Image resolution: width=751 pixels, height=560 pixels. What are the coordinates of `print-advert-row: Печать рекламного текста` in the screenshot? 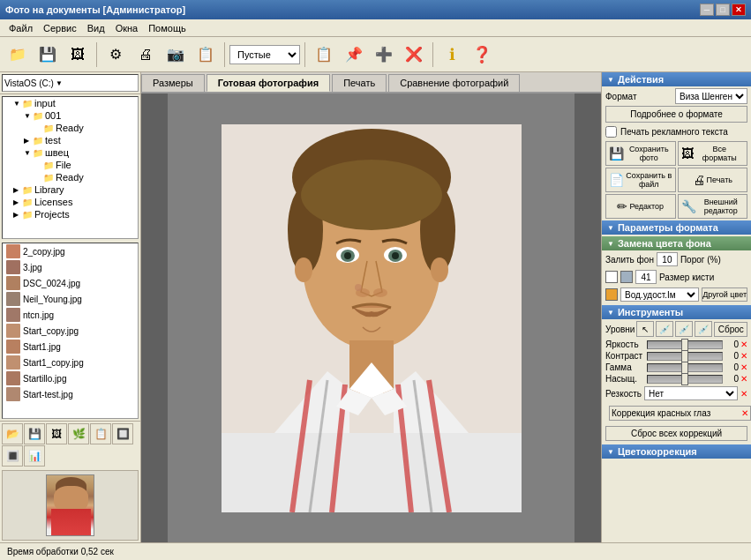 It's located at (676, 132).